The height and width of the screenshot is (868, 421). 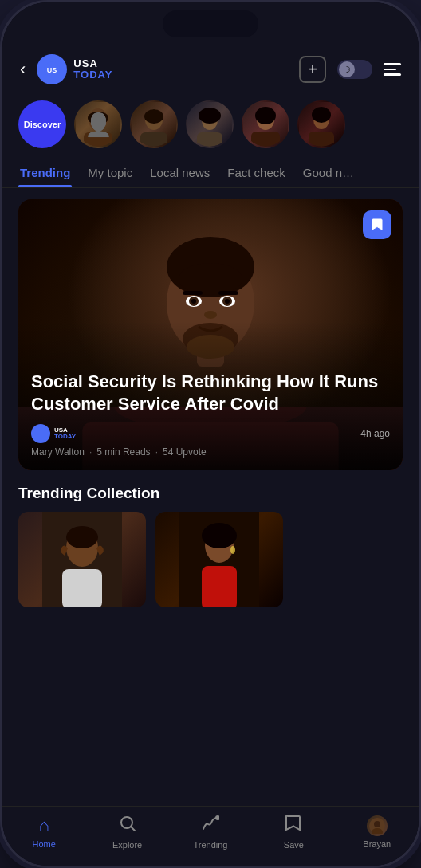 I want to click on article-author: Mary Walton, so click(x=57, y=452).